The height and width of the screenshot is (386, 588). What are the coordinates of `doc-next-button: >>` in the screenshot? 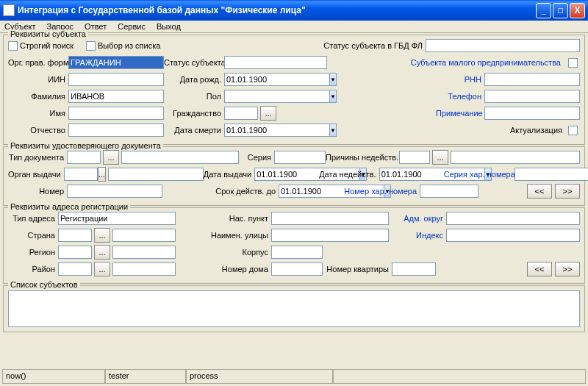 It's located at (567, 191).